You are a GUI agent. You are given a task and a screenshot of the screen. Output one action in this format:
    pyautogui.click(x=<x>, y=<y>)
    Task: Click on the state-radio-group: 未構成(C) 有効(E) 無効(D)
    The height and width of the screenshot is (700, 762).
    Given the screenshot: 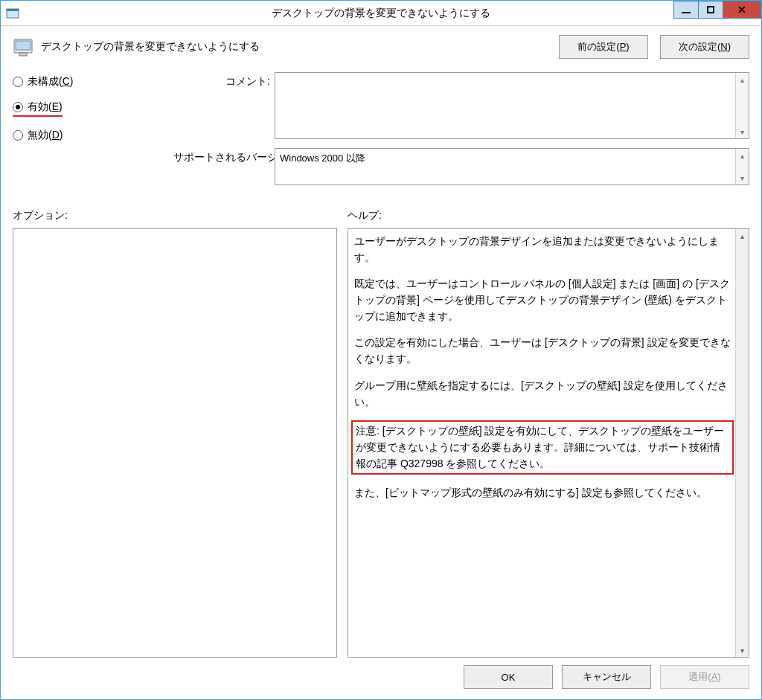 What is the action you would take?
    pyautogui.click(x=91, y=113)
    